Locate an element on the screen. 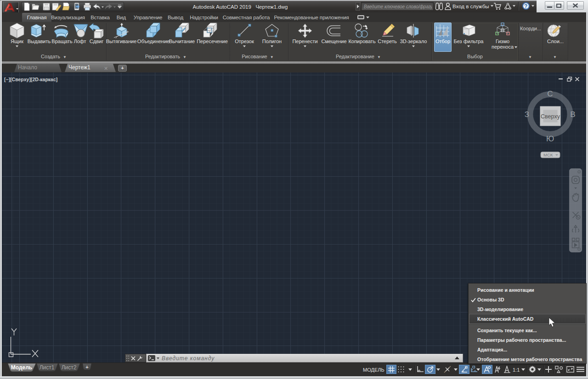  svg-text: Модель is located at coordinates (22, 368).